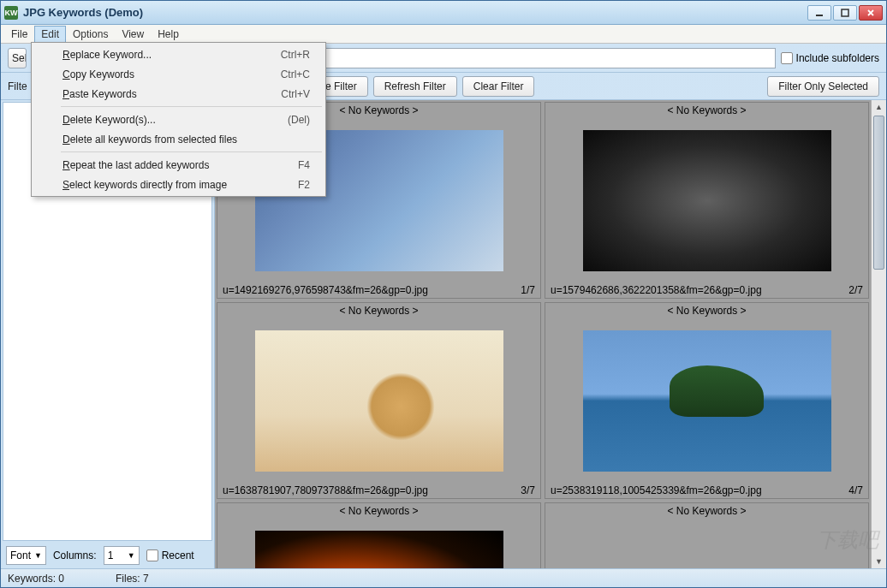  I want to click on status-files: Files: 7, so click(132, 579).